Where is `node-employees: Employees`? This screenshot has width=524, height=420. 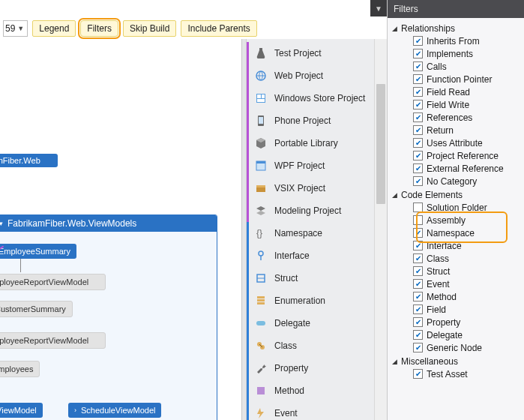 node-employees: Employees is located at coordinates (19, 369).